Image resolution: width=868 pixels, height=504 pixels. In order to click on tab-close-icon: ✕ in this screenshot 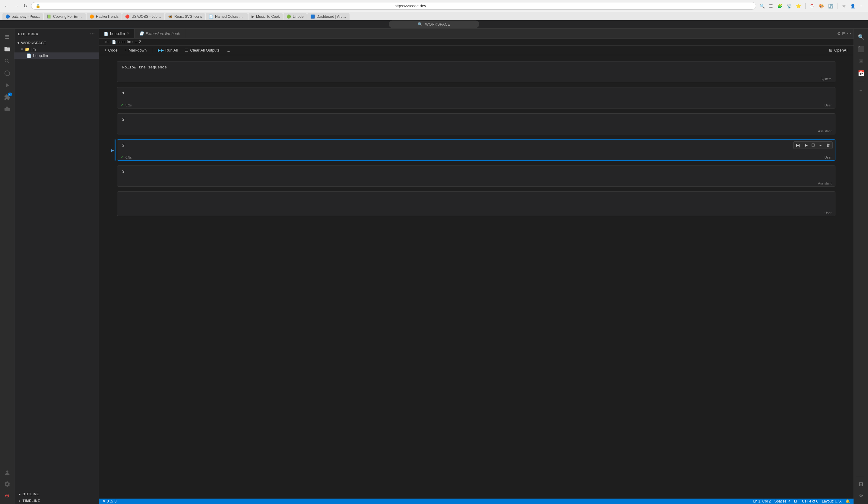, I will do `click(128, 34)`.